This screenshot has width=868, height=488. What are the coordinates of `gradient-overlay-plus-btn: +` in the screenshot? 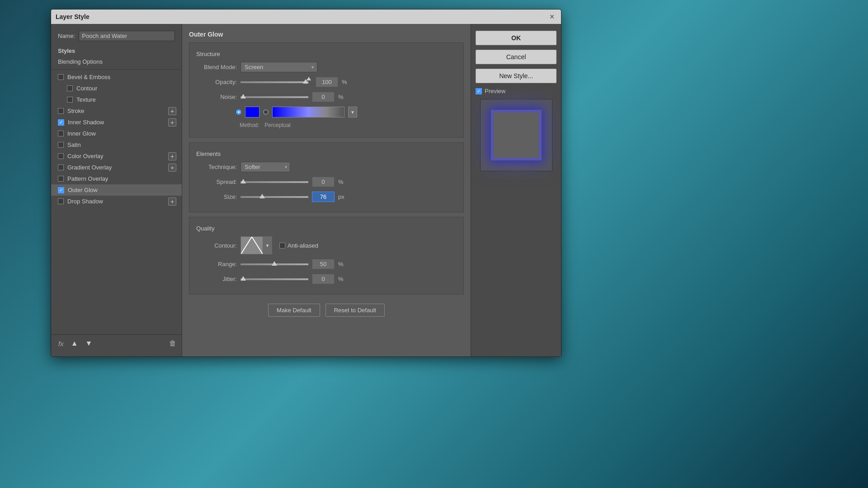 It's located at (172, 168).